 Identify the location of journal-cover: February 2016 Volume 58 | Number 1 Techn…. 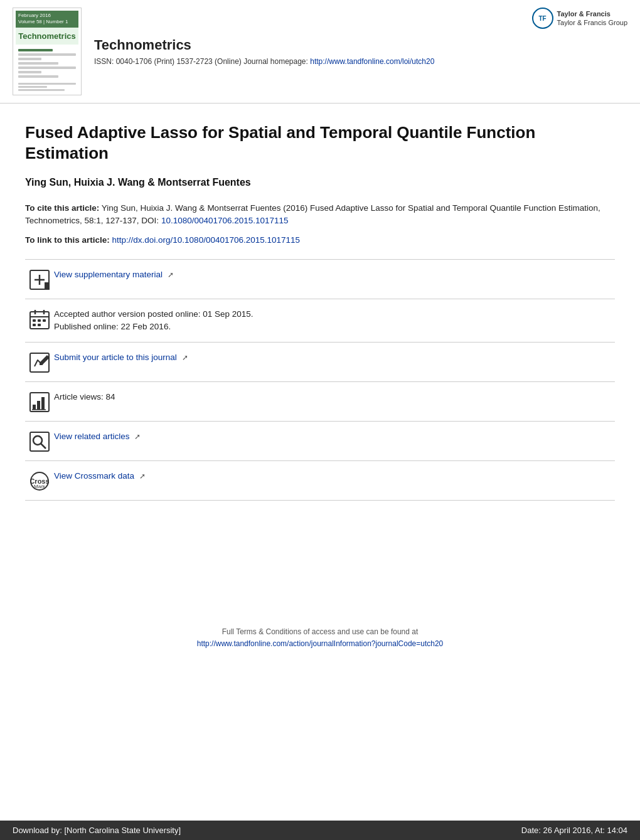
(47, 51).